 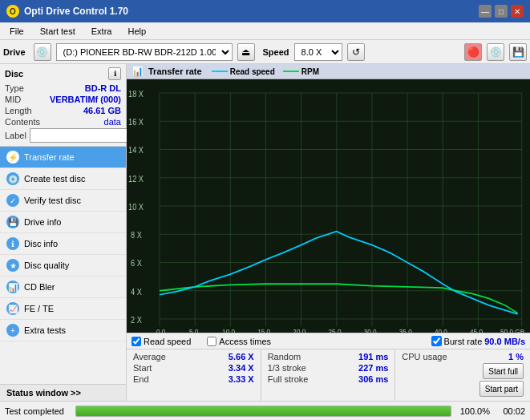 What do you see at coordinates (115, 74) in the screenshot?
I see `disc-info-btn: ℹ` at bounding box center [115, 74].